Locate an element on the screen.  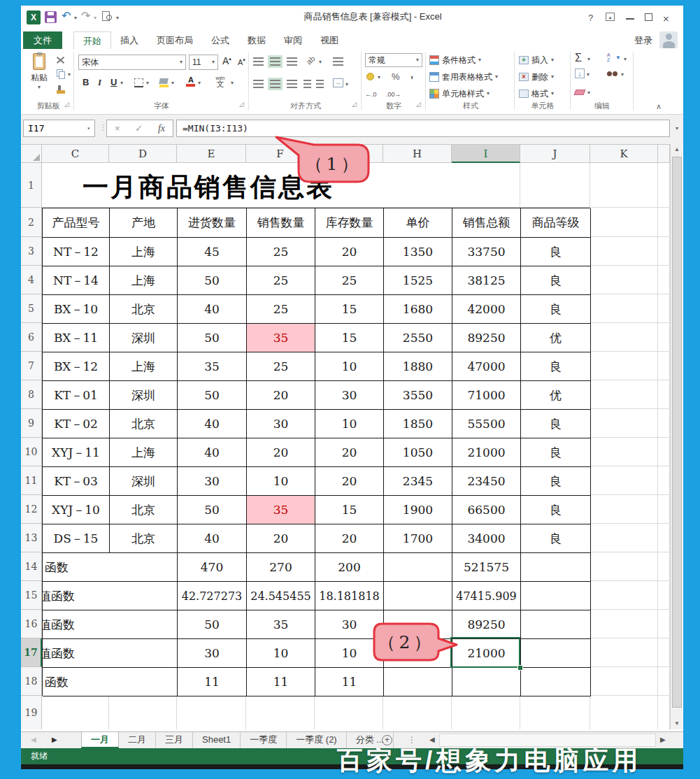
align-left-icon is located at coordinates (259, 84).